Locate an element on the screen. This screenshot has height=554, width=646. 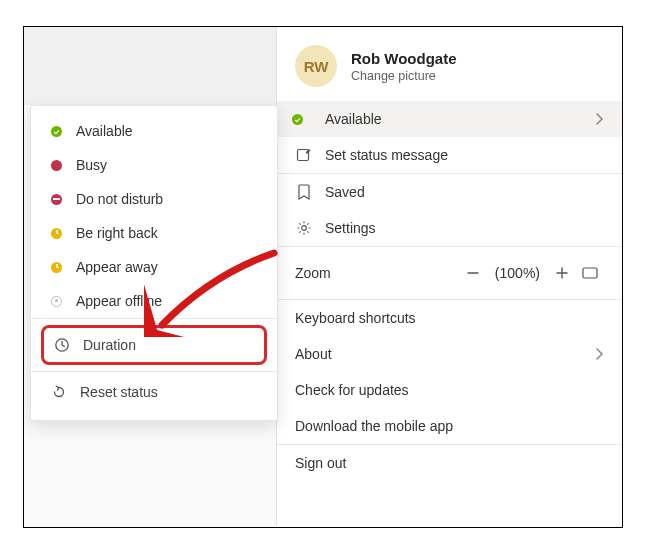
menu-updates-label: Check for updates is located at coordinates (352, 390).